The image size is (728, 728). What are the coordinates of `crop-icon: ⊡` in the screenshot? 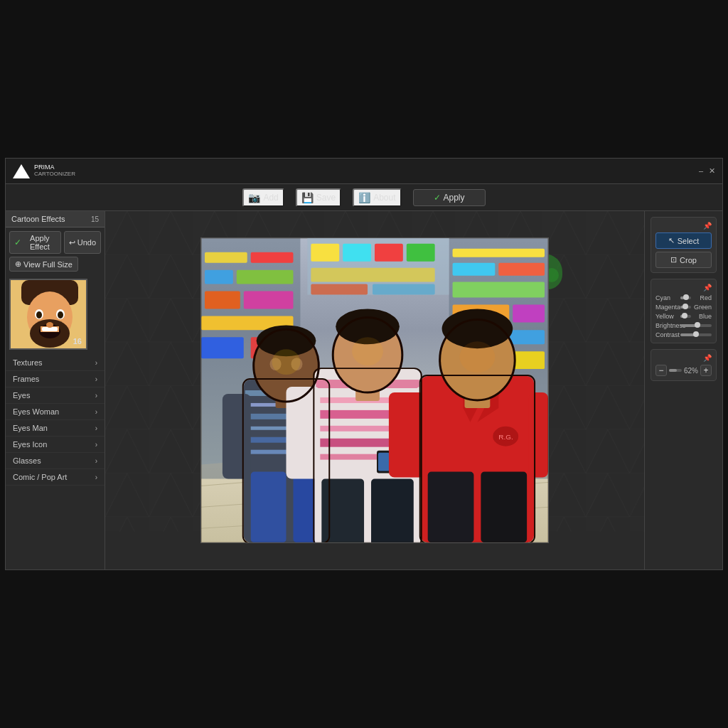 It's located at (674, 260).